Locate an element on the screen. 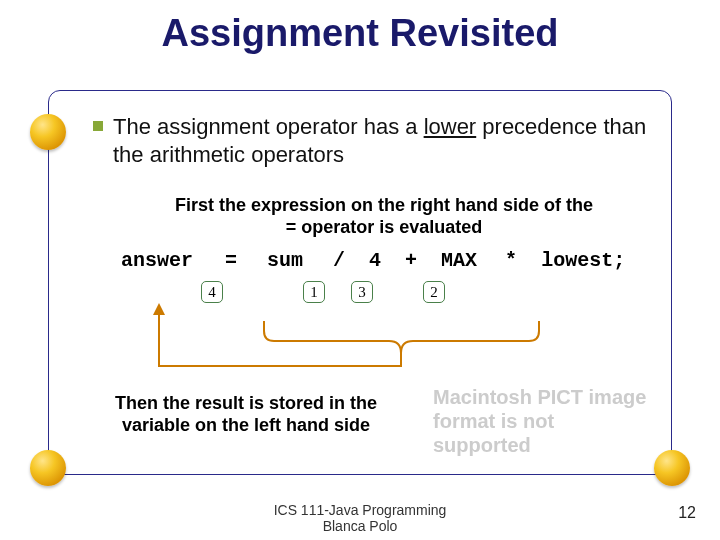 The image size is (720, 540). footer-line2: Blanca Polo is located at coordinates (360, 526).